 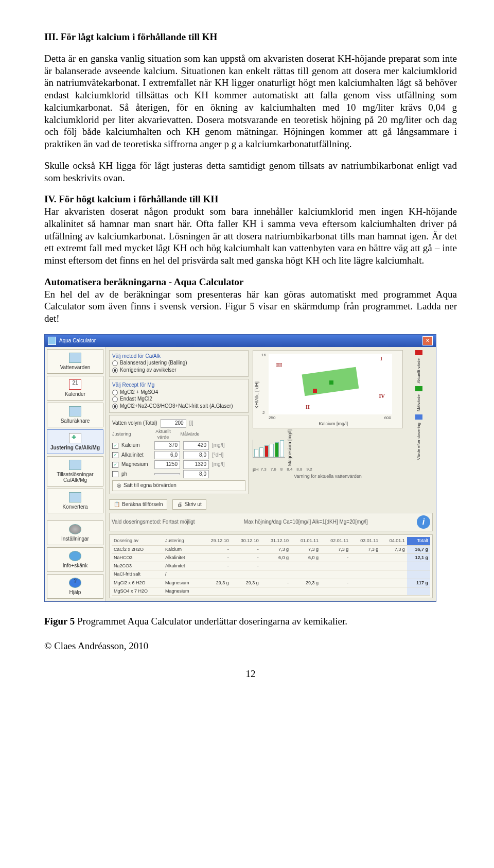 What do you see at coordinates (180, 505) in the screenshot?
I see `print-icon: 🖨` at bounding box center [180, 505].